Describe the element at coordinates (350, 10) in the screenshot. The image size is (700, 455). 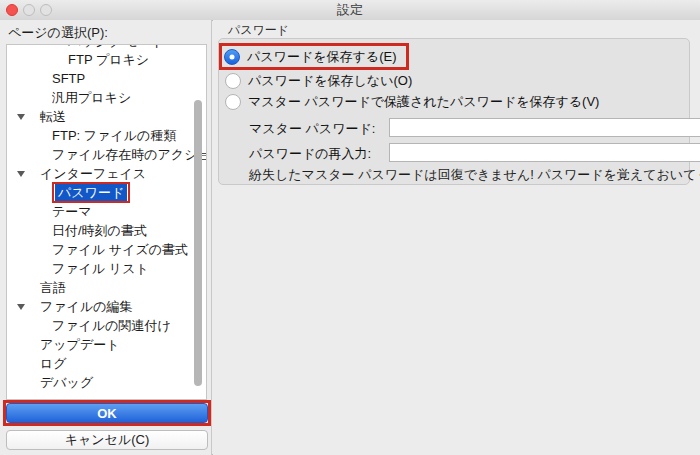
I see `window-title: 設定` at that location.